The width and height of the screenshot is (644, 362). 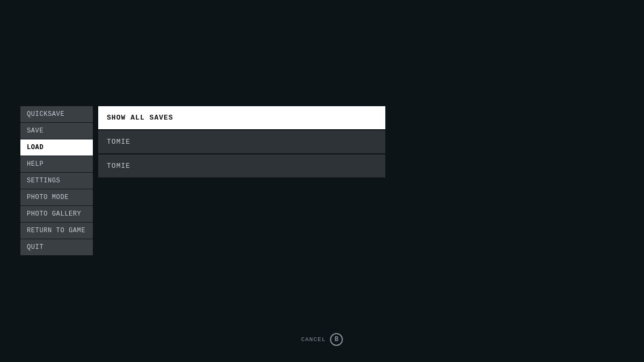 I want to click on sidebar-item-photo-gallery: PHOTO GALLERY, so click(x=57, y=214).